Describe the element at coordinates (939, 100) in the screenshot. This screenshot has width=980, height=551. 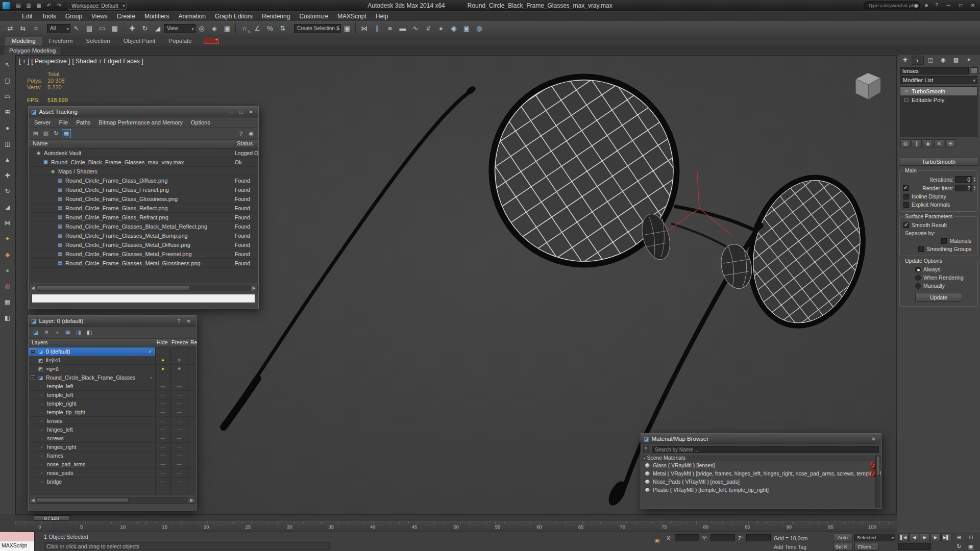
I see `modifier-stack-item: ▢ Editable Poly` at that location.